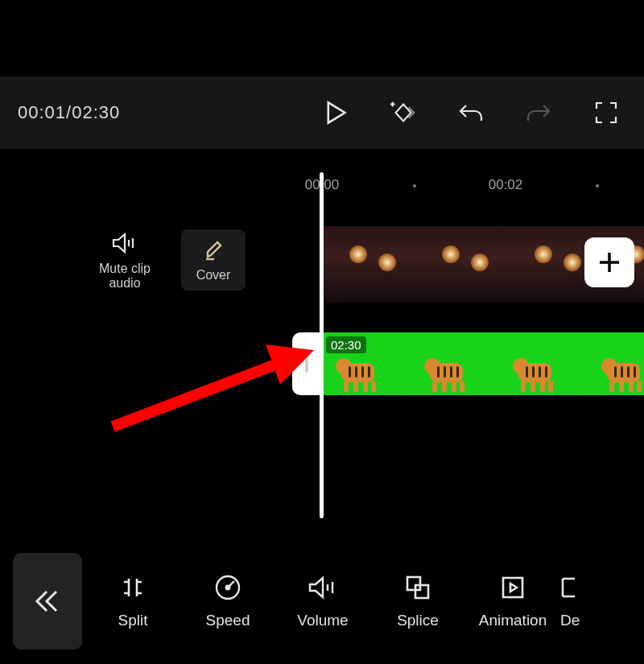  Describe the element at coordinates (346, 344) in the screenshot. I see `overlay-duration-badge: 02:30` at that location.